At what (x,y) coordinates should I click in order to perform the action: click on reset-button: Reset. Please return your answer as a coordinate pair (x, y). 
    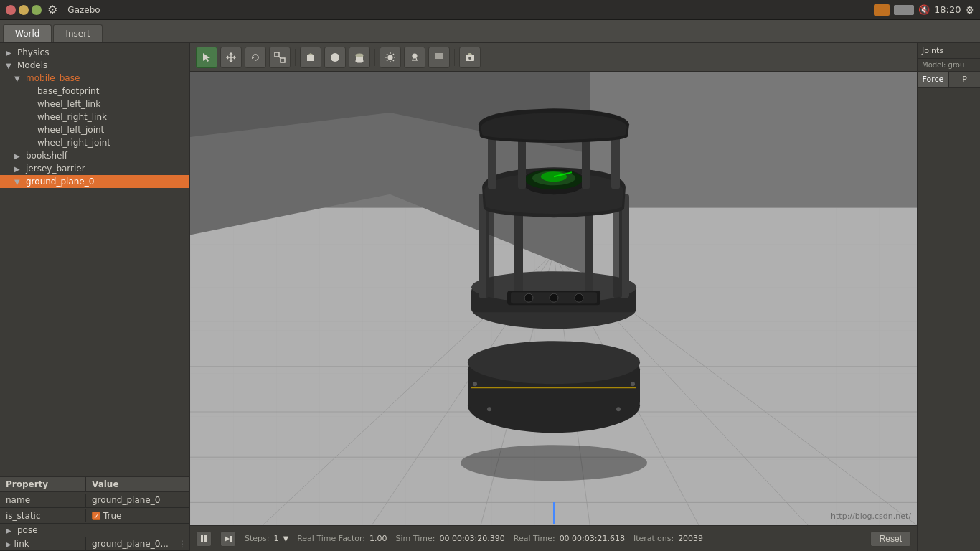
    Looking at the image, I should click on (891, 539).